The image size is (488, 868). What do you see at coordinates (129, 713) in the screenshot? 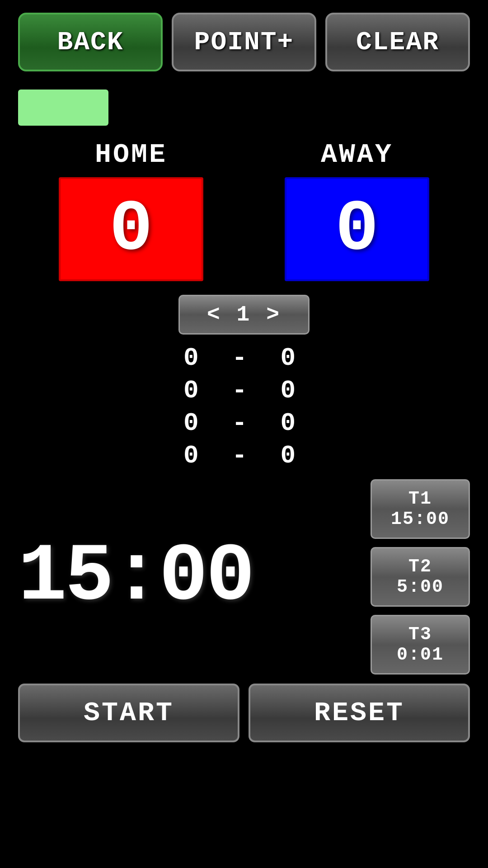
I see `start-button: START` at bounding box center [129, 713].